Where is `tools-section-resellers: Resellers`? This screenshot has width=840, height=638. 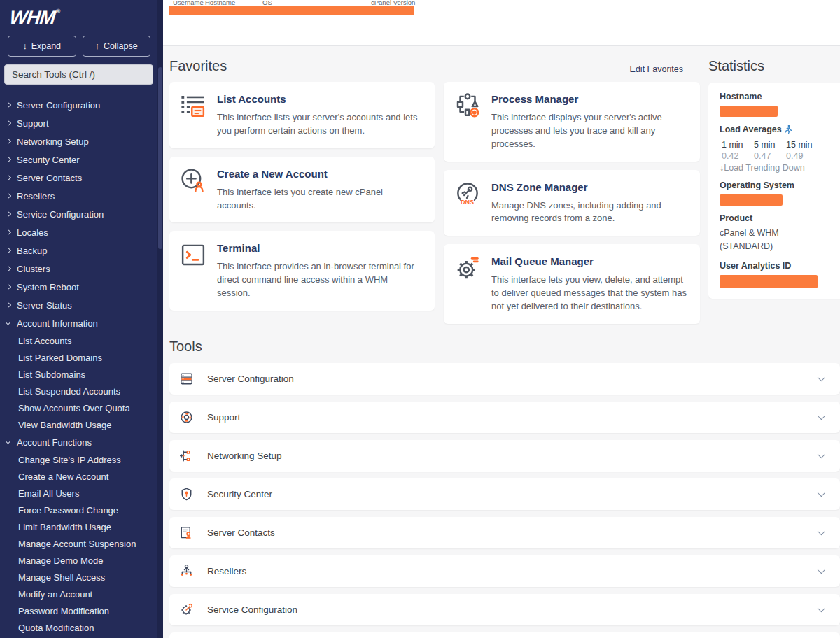
tools-section-resellers: Resellers is located at coordinates (505, 571).